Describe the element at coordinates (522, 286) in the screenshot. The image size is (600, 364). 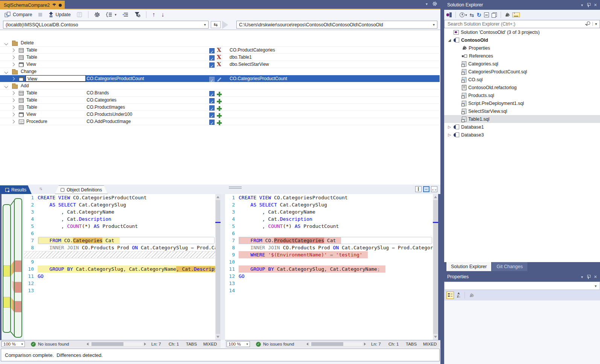
I see `properties-object-combo: ▾` at that location.